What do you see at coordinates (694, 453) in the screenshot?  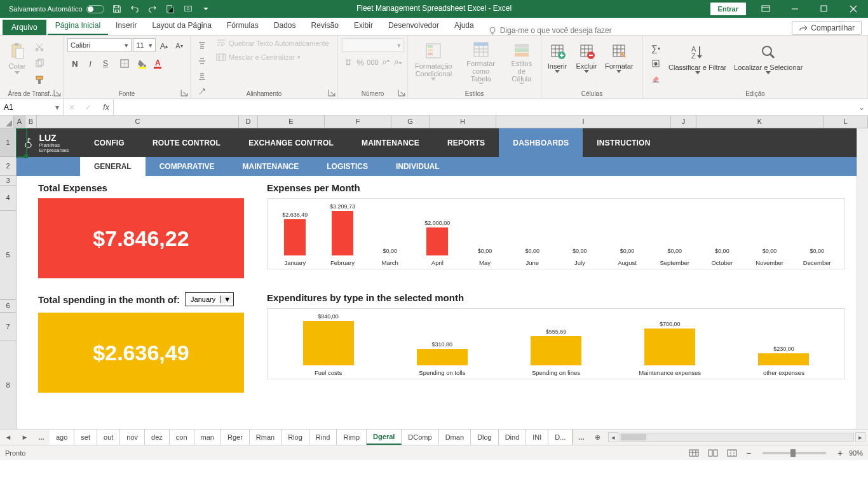 I see `normal-view-icon` at bounding box center [694, 453].